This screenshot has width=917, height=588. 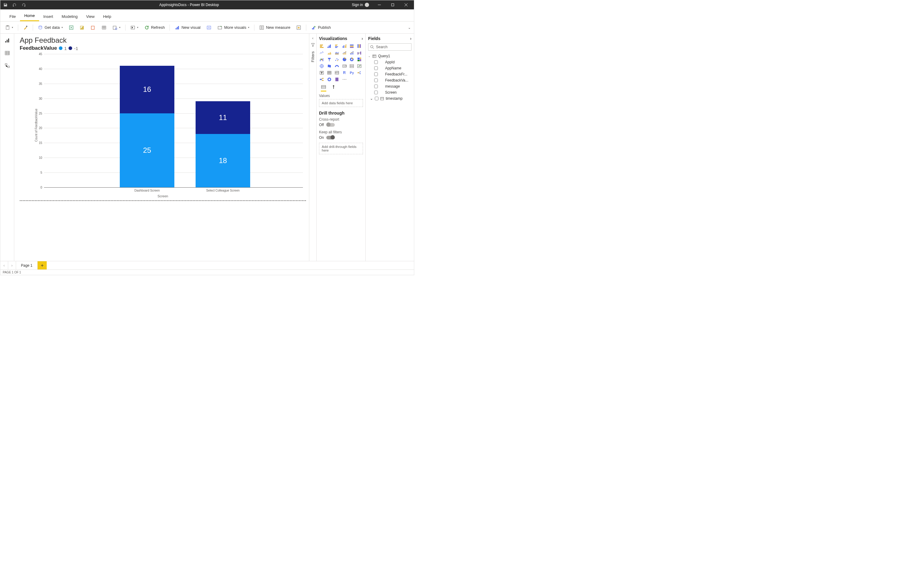 I want to click on transform-data-button: ▾, so click(x=134, y=27).